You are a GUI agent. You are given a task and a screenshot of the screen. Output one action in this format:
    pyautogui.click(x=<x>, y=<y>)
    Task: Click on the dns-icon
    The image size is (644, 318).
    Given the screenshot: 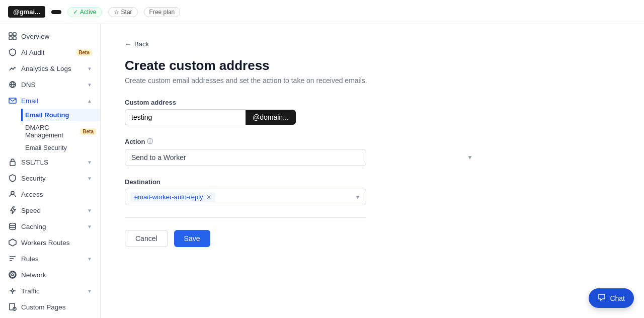 What is the action you would take?
    pyautogui.click(x=13, y=85)
    